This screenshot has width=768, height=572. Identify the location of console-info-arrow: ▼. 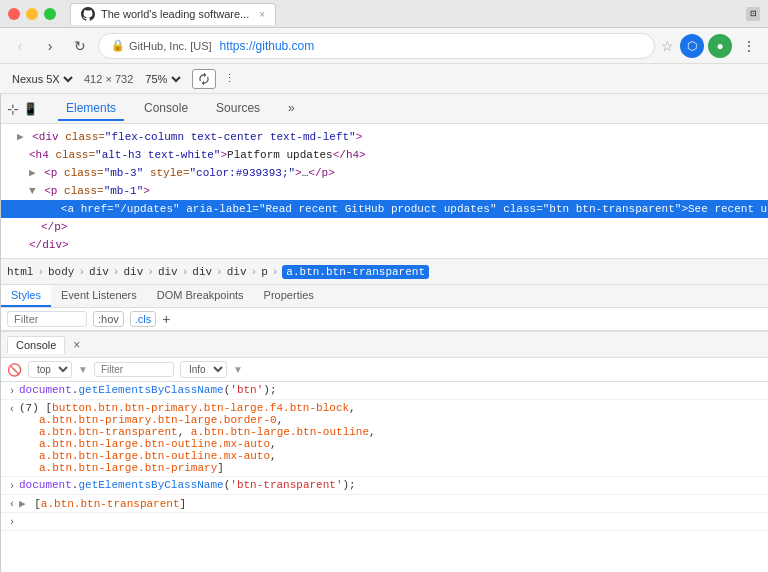
(238, 370).